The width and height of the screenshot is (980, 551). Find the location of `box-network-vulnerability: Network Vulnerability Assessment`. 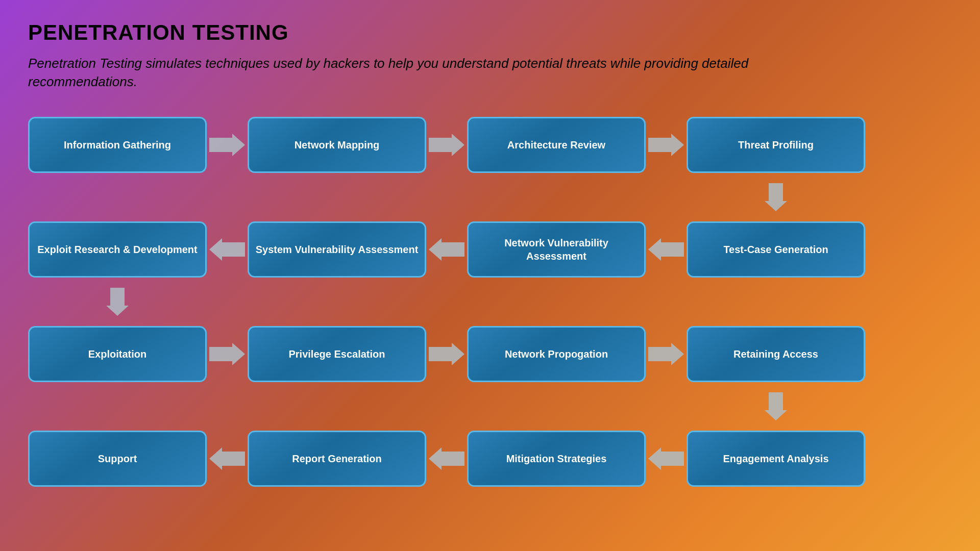

box-network-vulnerability: Network Vulnerability Assessment is located at coordinates (556, 249).